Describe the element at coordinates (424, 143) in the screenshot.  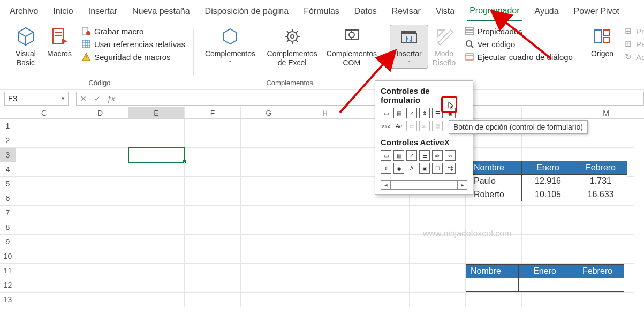
I see `popup-title-activex: Controles ActiveX` at that location.